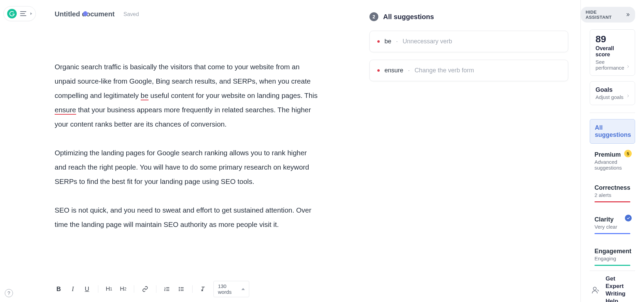  Describe the element at coordinates (59, 289) in the screenshot. I see `bold-button: B` at that location.